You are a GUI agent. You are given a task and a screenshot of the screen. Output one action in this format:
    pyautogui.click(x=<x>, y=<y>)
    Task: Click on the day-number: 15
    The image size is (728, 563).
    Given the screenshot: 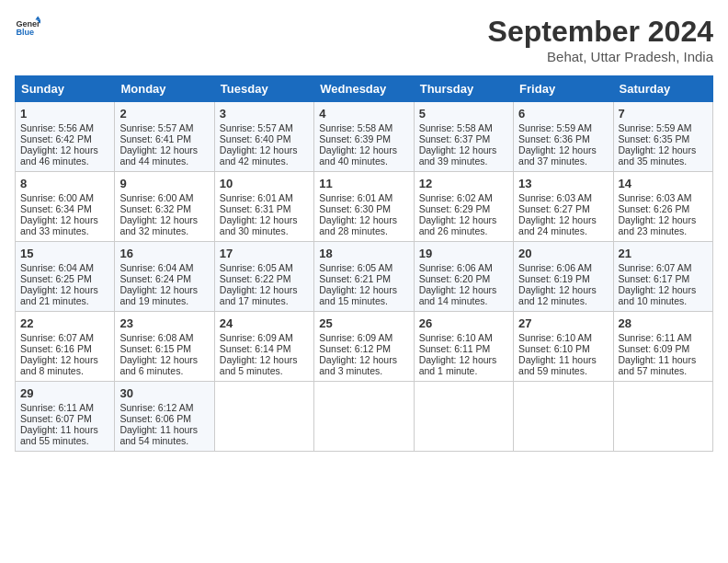 What is the action you would take?
    pyautogui.click(x=64, y=254)
    